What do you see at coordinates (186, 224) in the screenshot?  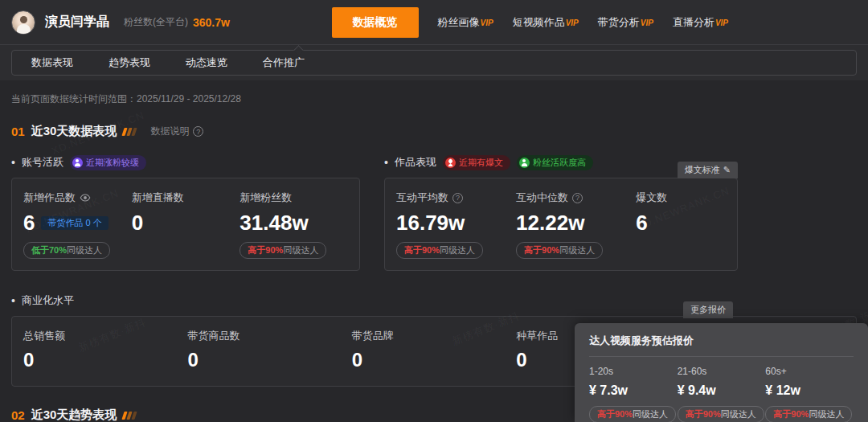 I see `account-activity-card: 新增作品数 6 带货作品 0 个 低于70%同级达人 新增直播数 0` at bounding box center [186, 224].